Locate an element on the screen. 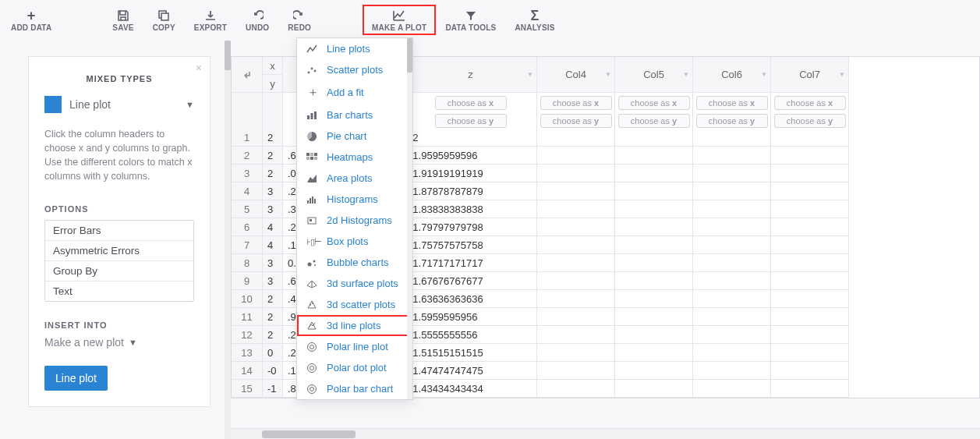  plot-type-selector: Line plot ▼ is located at coordinates (119, 104).